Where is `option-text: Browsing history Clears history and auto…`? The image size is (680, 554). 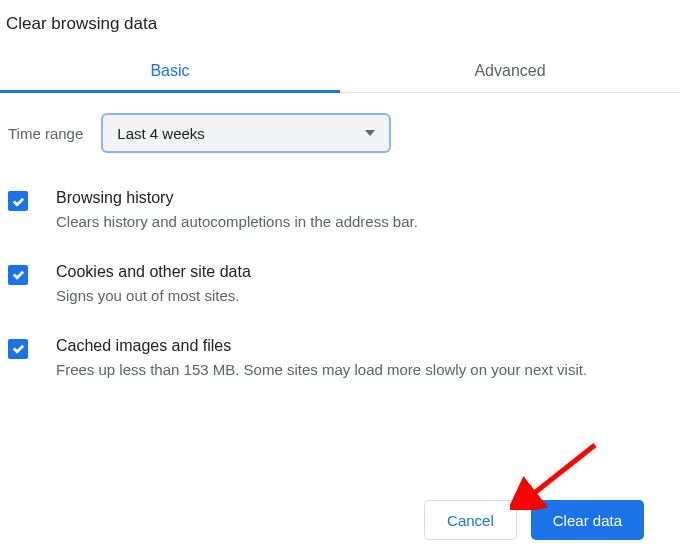 option-text: Browsing history Clears history and auto… is located at coordinates (364, 211).